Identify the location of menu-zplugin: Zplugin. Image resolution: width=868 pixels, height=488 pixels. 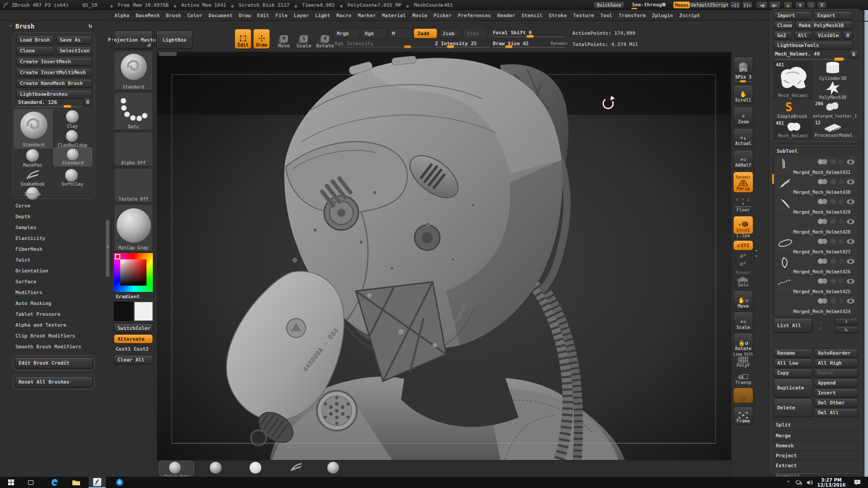
(662, 15).